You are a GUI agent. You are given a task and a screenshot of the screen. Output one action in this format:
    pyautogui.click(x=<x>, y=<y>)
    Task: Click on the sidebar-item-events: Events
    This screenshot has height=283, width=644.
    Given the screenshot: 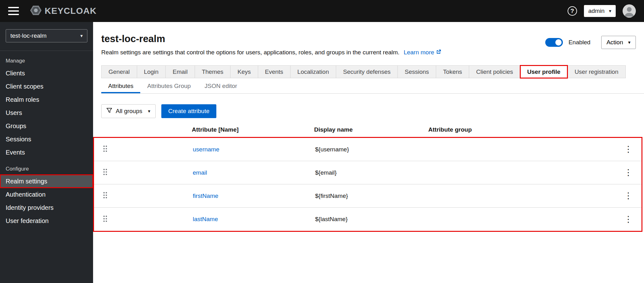 What is the action you would take?
    pyautogui.click(x=47, y=152)
    